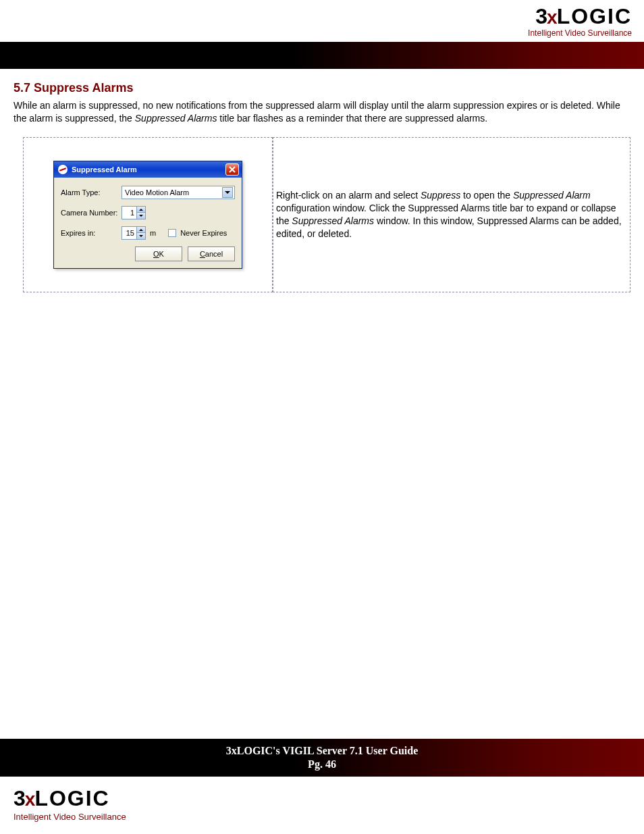 The height and width of the screenshot is (834, 644). I want to click on section-heading: 5.7 Suppress Alarms, so click(322, 88).